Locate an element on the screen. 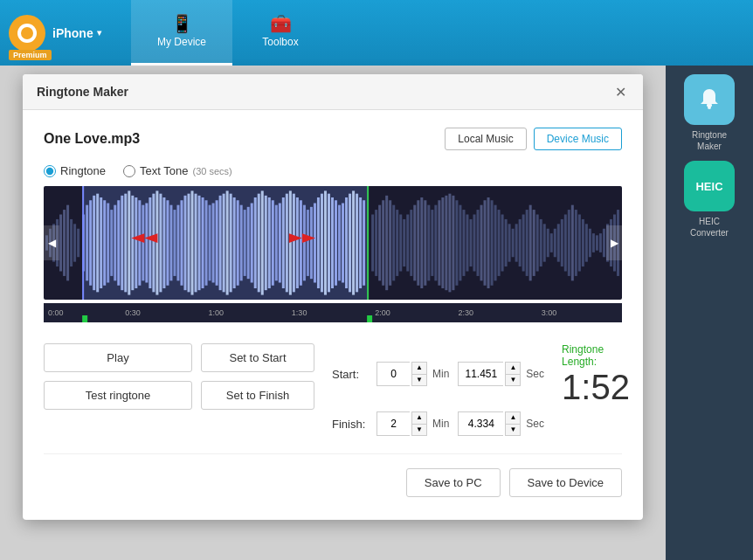 The width and height of the screenshot is (753, 560). finish-sec-up: ▲ is located at coordinates (513, 418).